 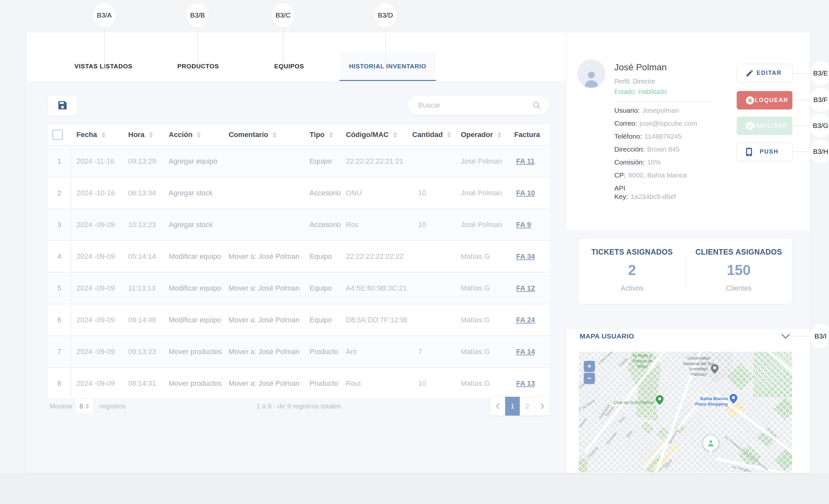 What do you see at coordinates (60, 320) in the screenshot?
I see `cell-num: 6` at bounding box center [60, 320].